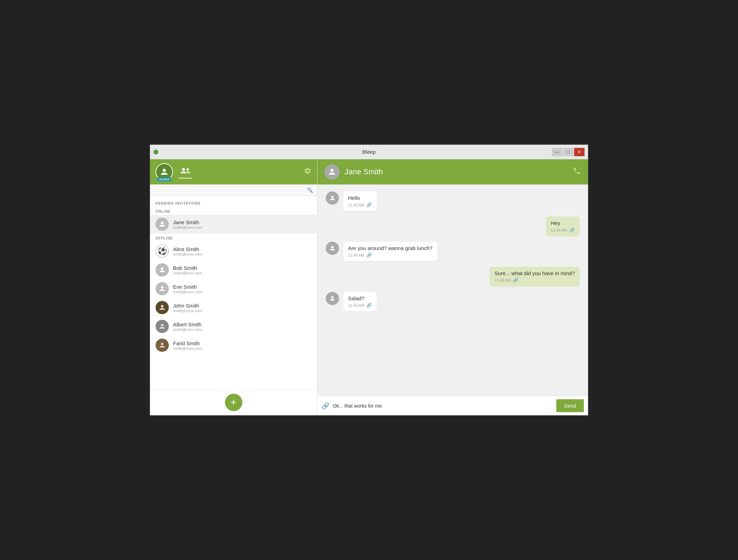  I want to click on contact-avatar-eve, so click(162, 289).